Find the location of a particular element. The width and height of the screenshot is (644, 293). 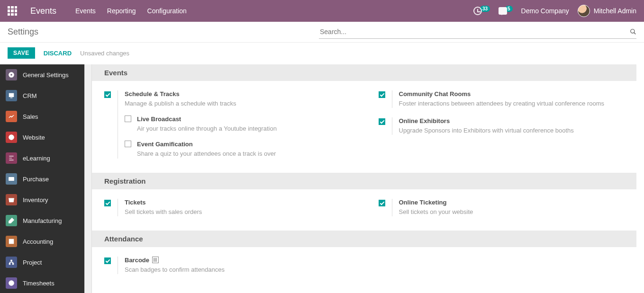

checkbox-online-ticketing is located at coordinates (382, 203).